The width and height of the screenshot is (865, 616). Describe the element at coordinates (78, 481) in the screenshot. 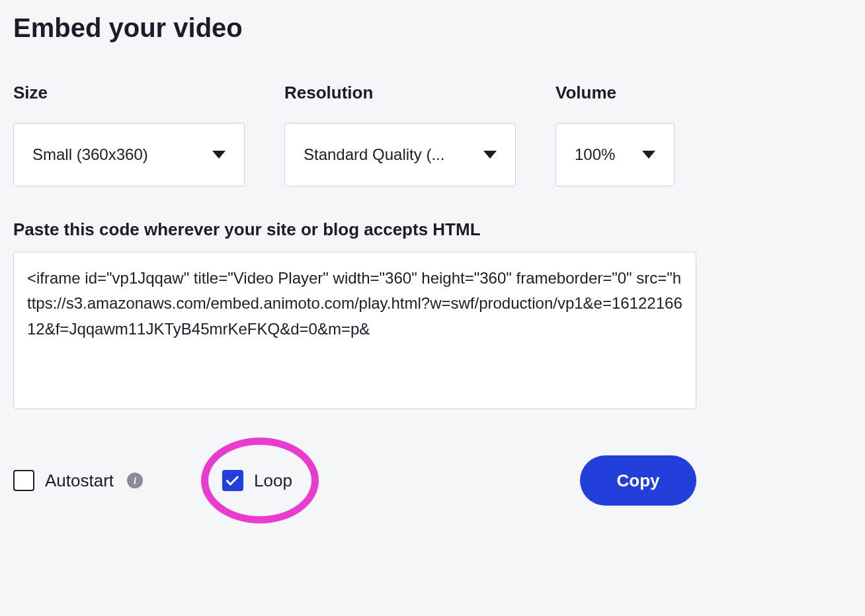

I see `autostart-checkbox-group: Autostart i` at that location.